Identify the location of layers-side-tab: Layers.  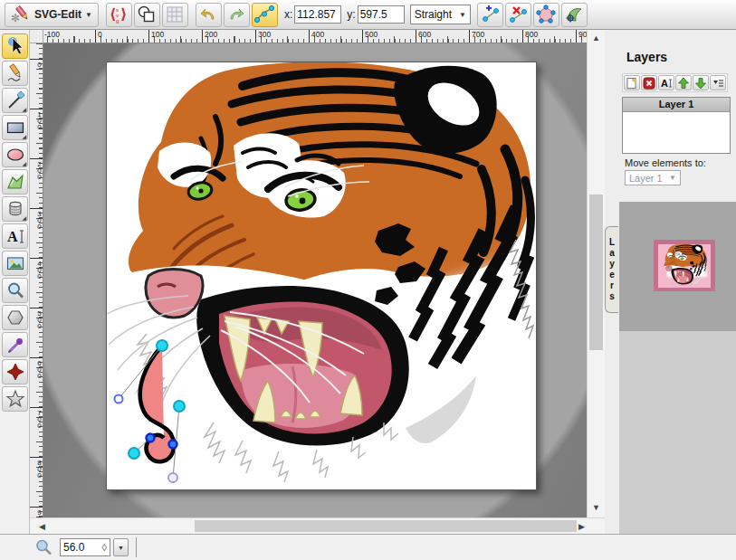
(612, 270).